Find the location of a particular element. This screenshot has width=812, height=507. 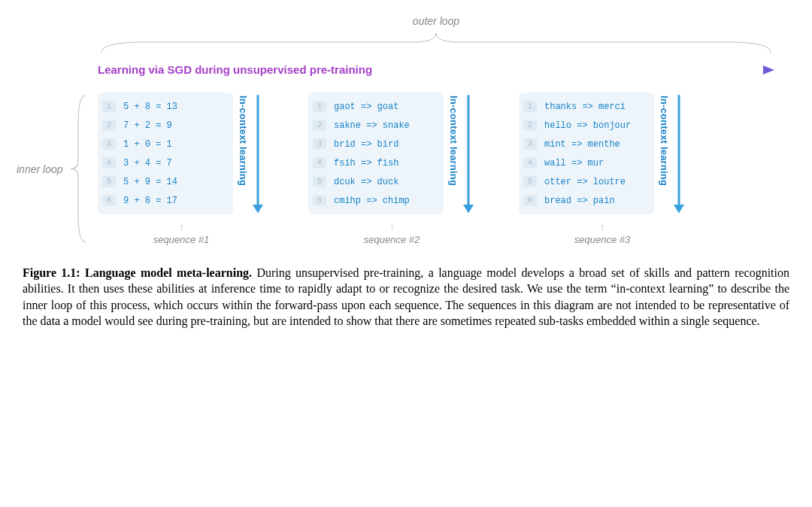

panel-row: 3mint => menthe is located at coordinates (586, 144).